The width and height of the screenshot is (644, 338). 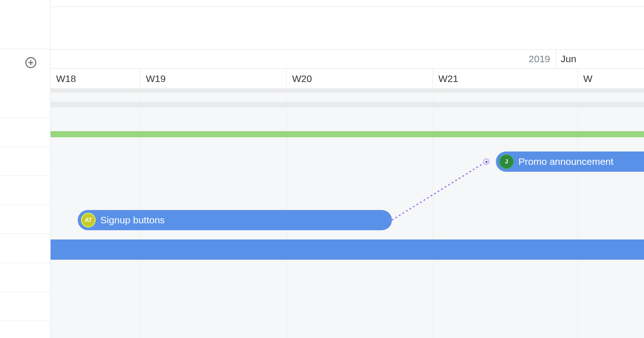 I want to click on task-label: Promo announcement, so click(x=566, y=162).